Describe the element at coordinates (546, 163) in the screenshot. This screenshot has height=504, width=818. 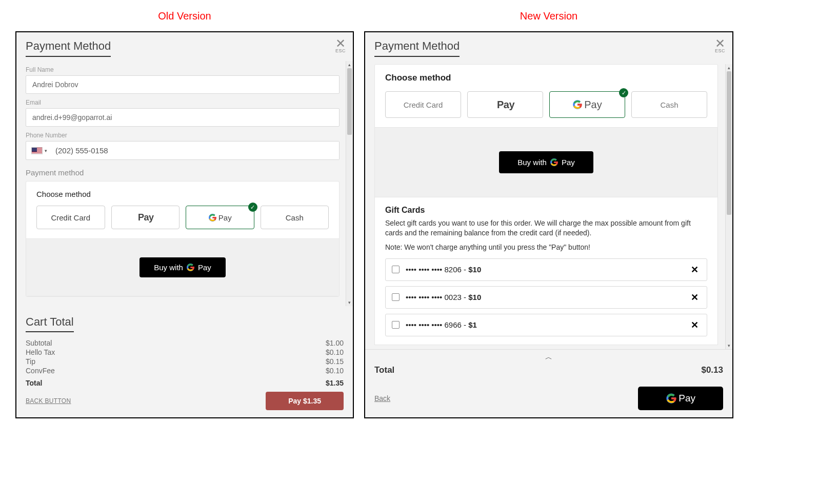
I see `buy-section: Buy with Pay` at that location.